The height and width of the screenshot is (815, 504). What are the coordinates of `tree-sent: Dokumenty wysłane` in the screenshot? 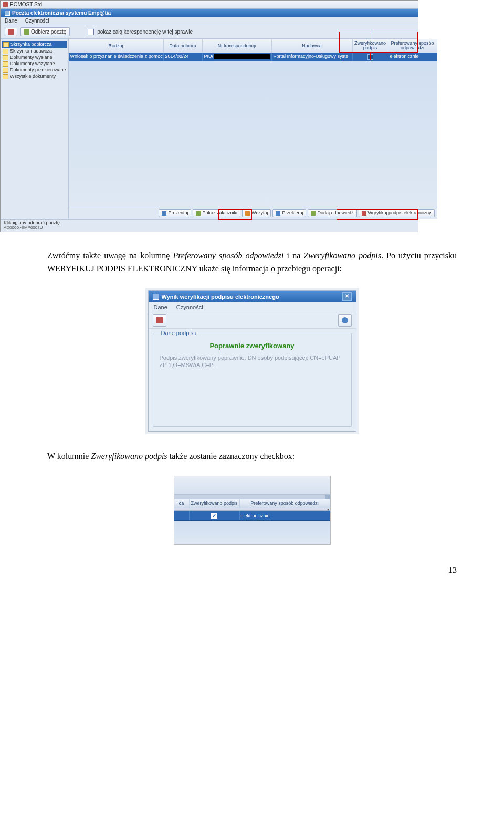 It's located at (35, 58).